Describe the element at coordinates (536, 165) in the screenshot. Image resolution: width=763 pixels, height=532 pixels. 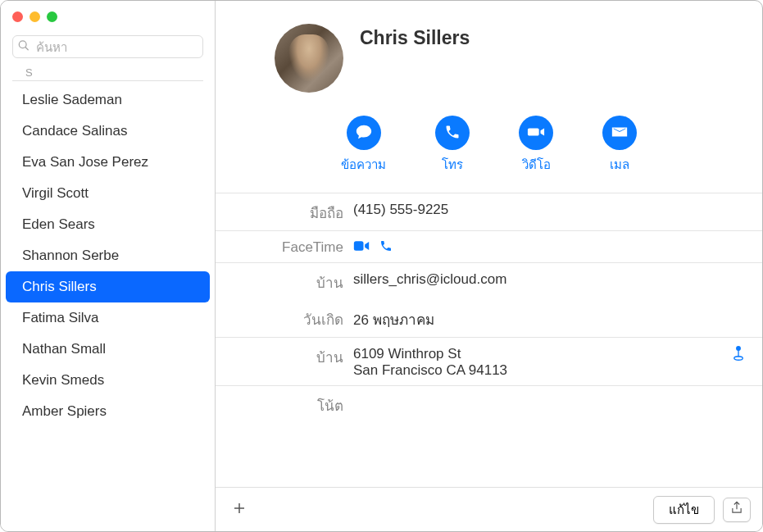
I see `video-label: วิดีโอ` at that location.